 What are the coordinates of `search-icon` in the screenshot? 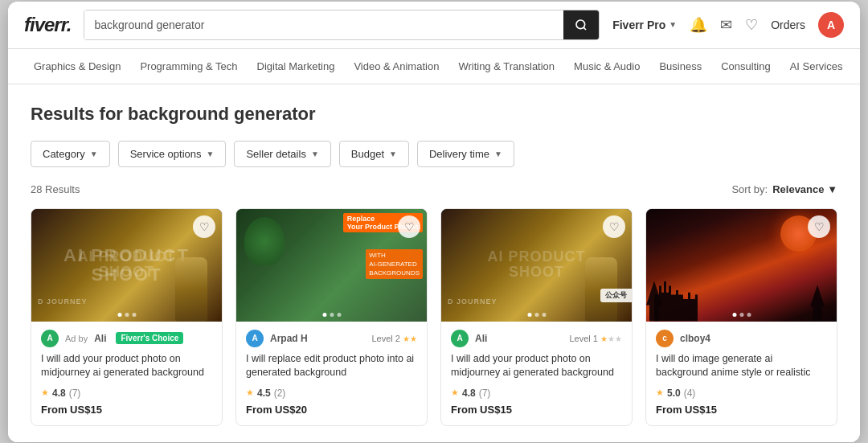 It's located at (581, 25).